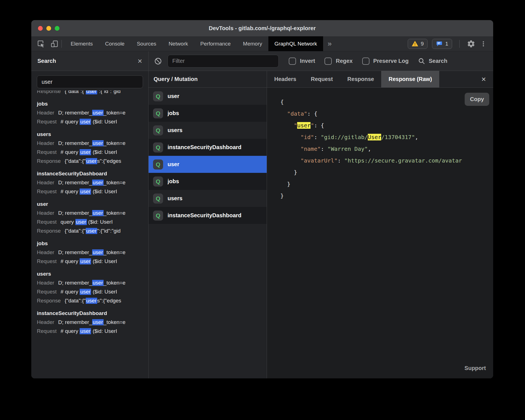 Image resolution: width=525 pixels, height=420 pixels. I want to click on response-tab-response: Response, so click(361, 79).